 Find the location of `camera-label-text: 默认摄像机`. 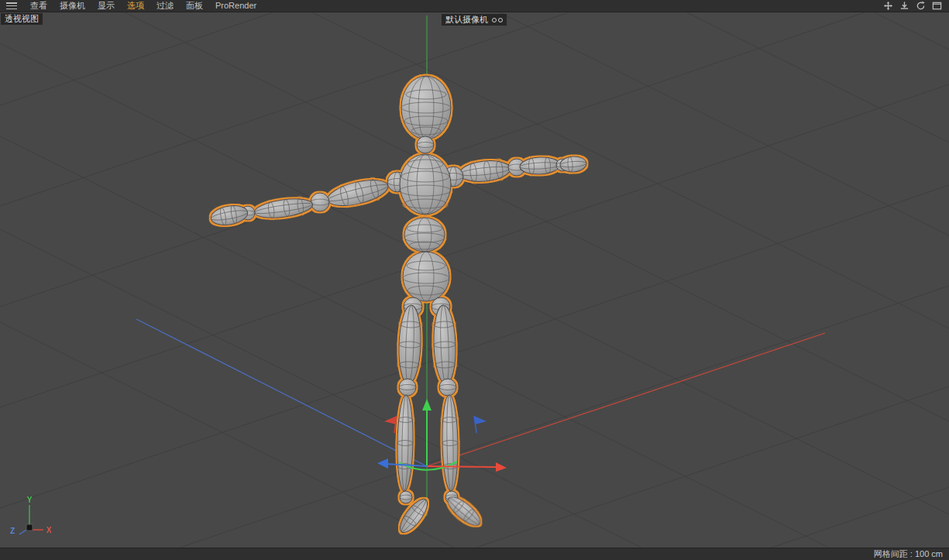

camera-label-text: 默认摄像机 is located at coordinates (466, 20).